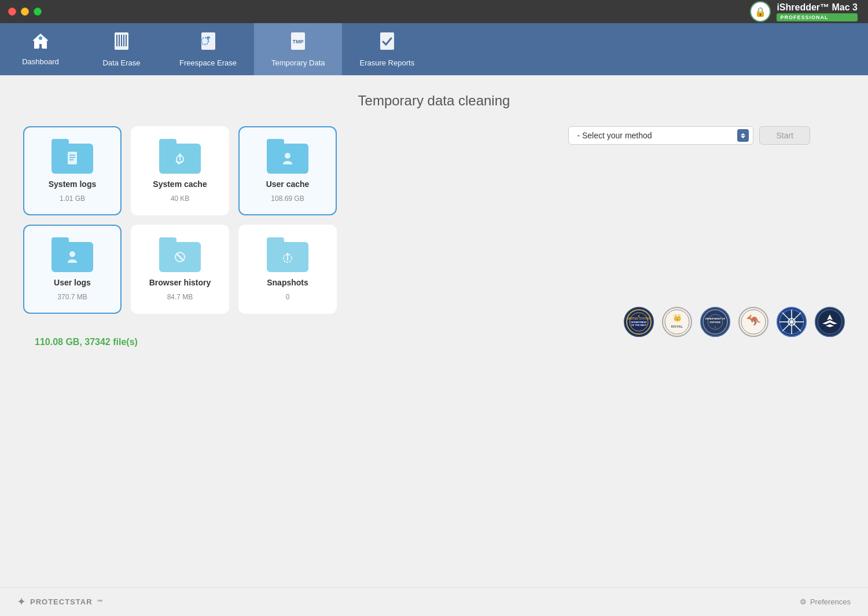 The height and width of the screenshot is (616, 868). I want to click on maximize-button, so click(38, 12).